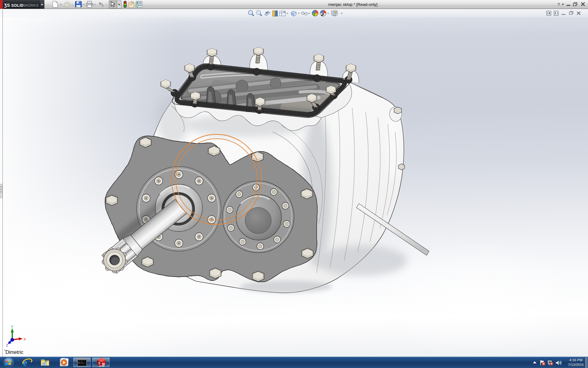 This screenshot has width=588, height=368. I want to click on svg-text: X, so click(25, 339).